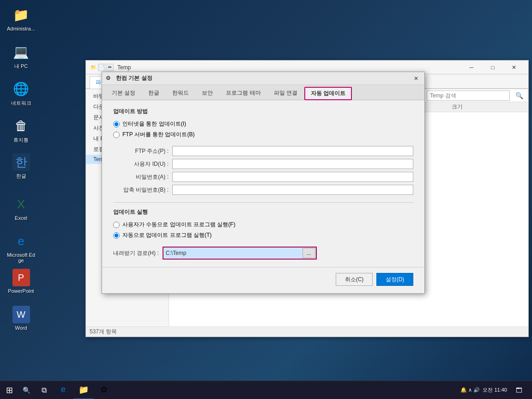  What do you see at coordinates (179, 224) in the screenshot?
I see `radio-manual-text: 사용자가 수동으로 업데이트 프로그램 실행(F)` at bounding box center [179, 224].